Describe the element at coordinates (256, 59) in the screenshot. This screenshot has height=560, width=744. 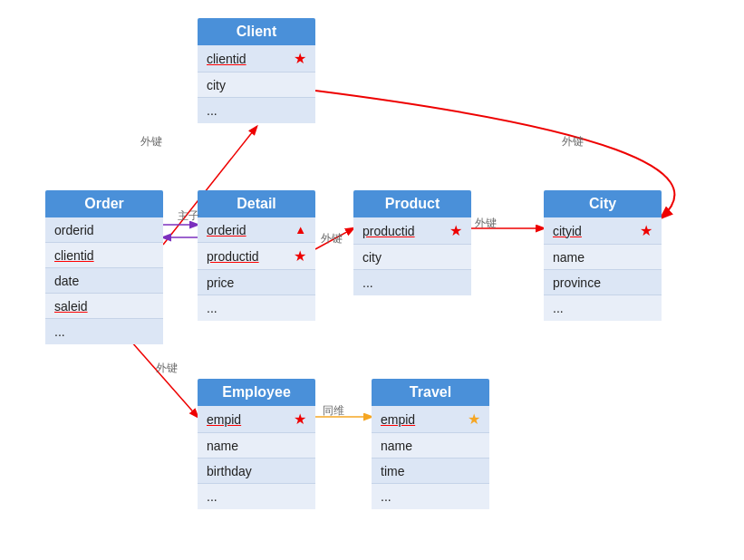
I see `table-row: clientid ★` at that location.